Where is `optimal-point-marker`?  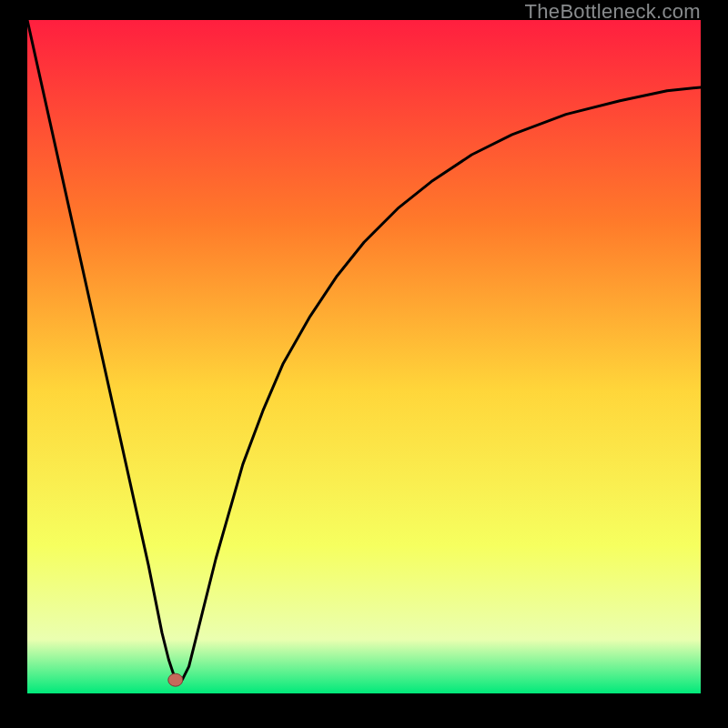 optimal-point-marker is located at coordinates (176, 680).